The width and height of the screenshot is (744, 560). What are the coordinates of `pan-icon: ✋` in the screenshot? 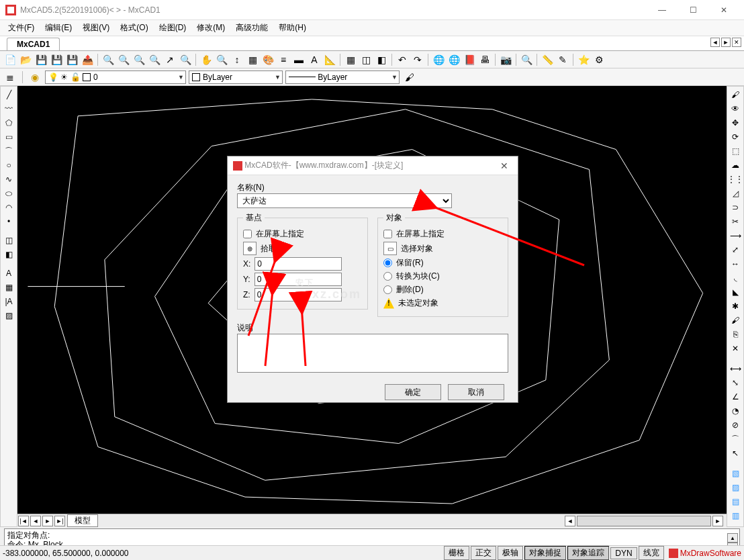 It's located at (206, 60).